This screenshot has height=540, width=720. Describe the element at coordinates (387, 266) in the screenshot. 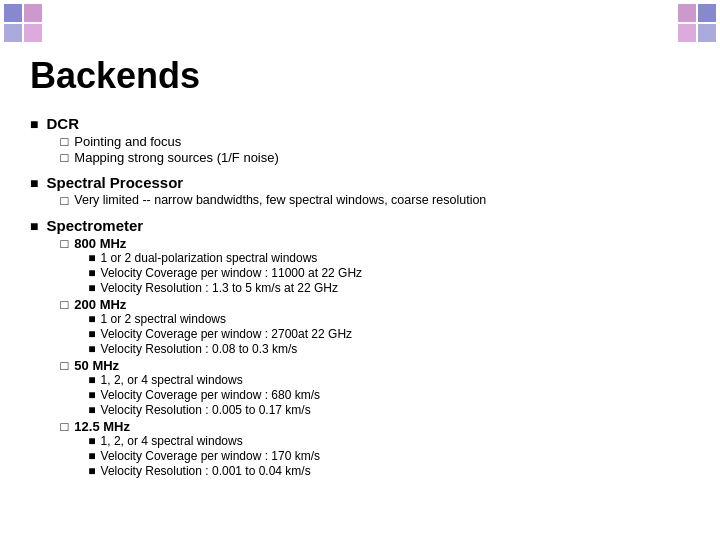

I see `freq-content-0: 800 MHz ■ 1 or 2 dual-polarization spect…` at that location.